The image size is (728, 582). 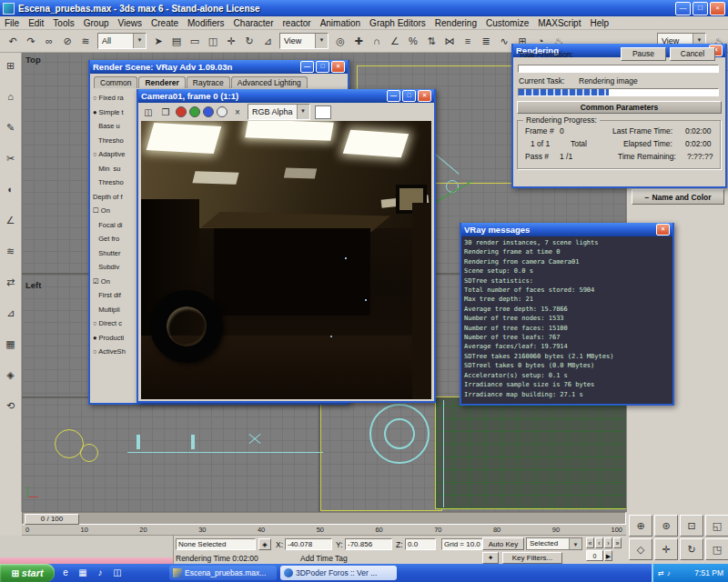 I want to click on setting-item: First dif, so click(x=116, y=296).